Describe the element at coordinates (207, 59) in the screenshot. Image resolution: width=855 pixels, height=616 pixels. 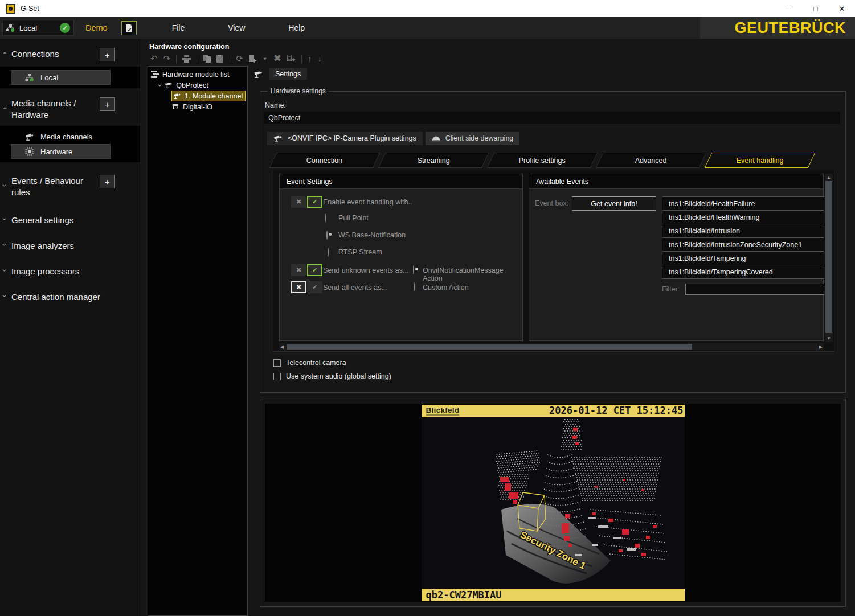
I see `copy-icon` at that location.